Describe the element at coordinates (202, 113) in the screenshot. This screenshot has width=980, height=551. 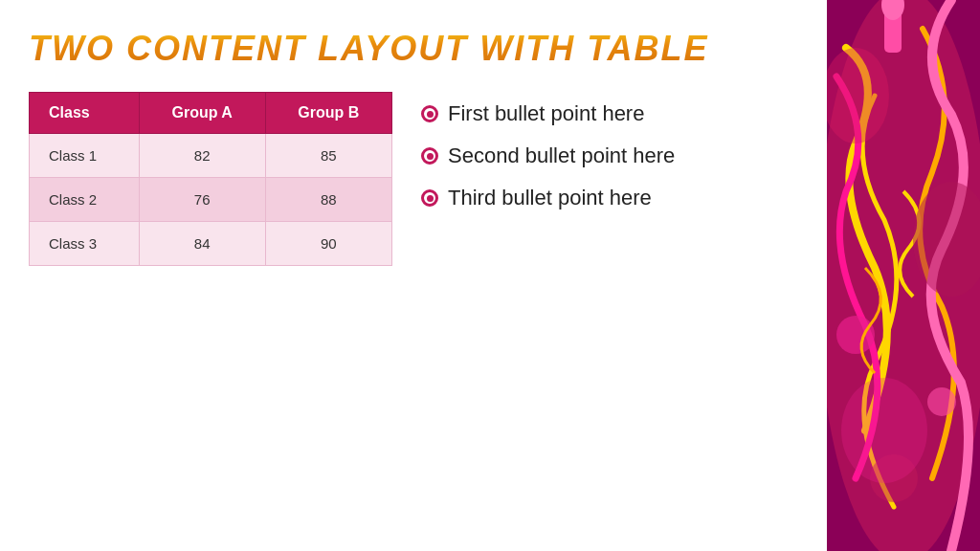
I see `col-header-group-a: Group A` at that location.